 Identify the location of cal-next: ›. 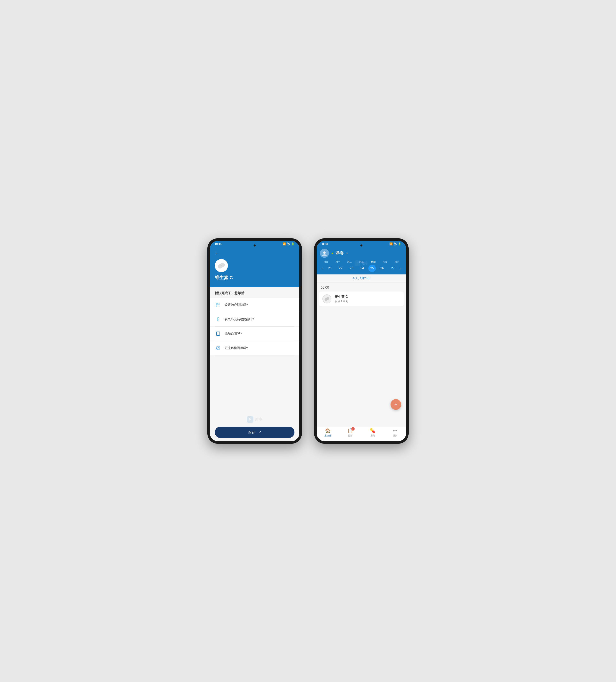
(401, 269).